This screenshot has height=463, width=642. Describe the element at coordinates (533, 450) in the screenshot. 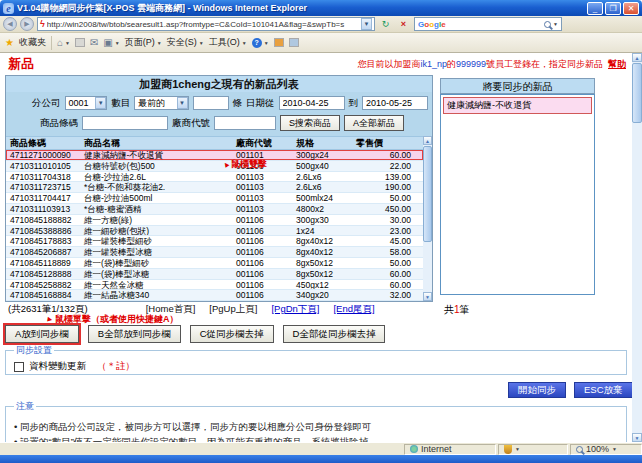

I see `protected-mode-segment: ▼` at that location.